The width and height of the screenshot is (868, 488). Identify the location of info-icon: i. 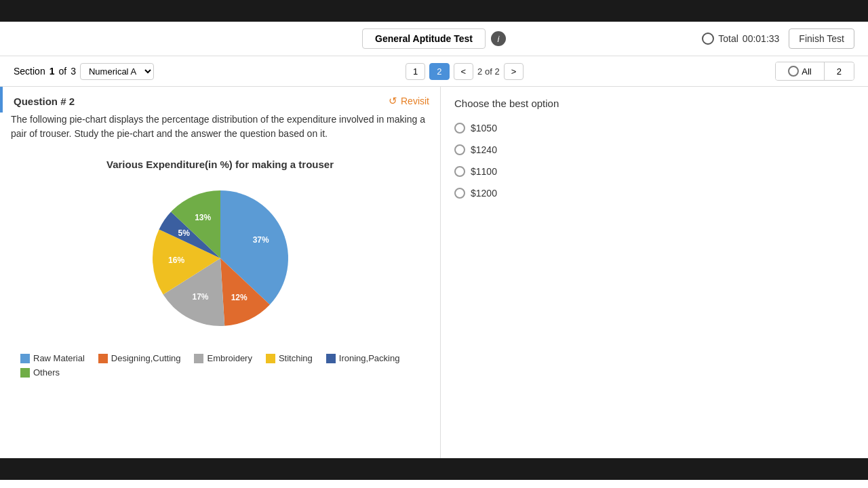
(498, 39).